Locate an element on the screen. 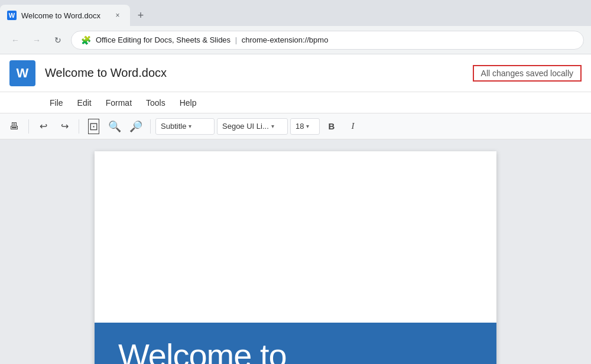  menu-help: Help is located at coordinates (188, 103).